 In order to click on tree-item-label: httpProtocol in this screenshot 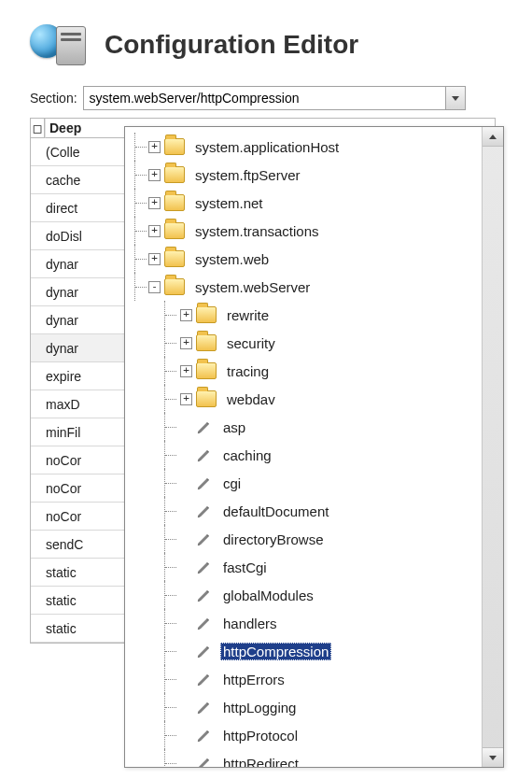, I will do `click(260, 736)`.